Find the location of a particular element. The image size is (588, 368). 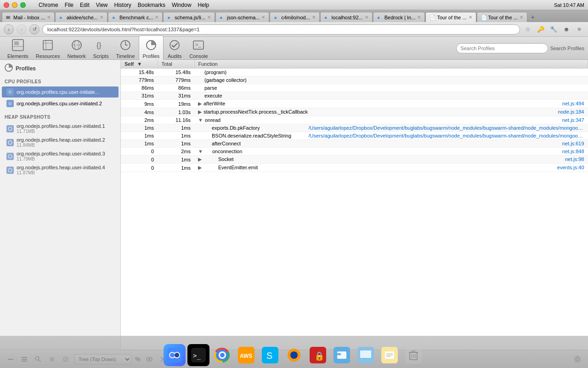

wrench-icon: ≡ is located at coordinates (579, 29).